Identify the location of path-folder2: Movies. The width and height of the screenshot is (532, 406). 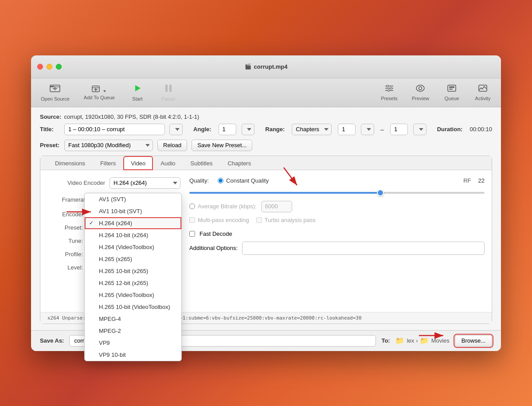
(441, 340).